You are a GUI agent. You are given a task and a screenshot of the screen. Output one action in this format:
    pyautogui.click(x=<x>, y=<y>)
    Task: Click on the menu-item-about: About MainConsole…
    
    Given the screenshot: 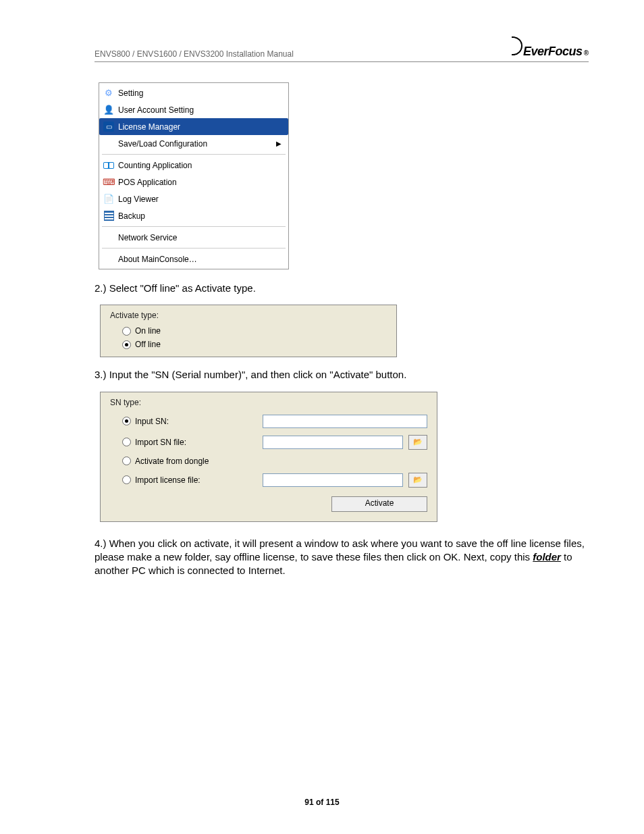 What is the action you would take?
    pyautogui.click(x=194, y=259)
    